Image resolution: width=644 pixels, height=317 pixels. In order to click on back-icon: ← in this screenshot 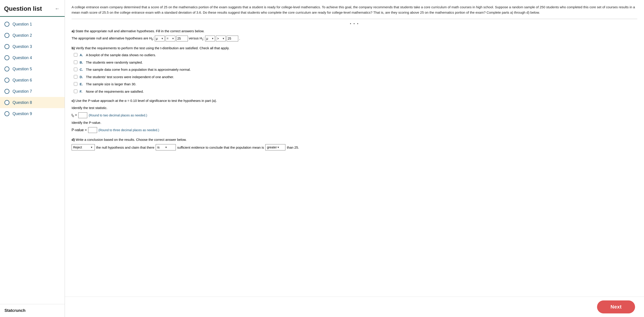, I will do `click(57, 9)`.